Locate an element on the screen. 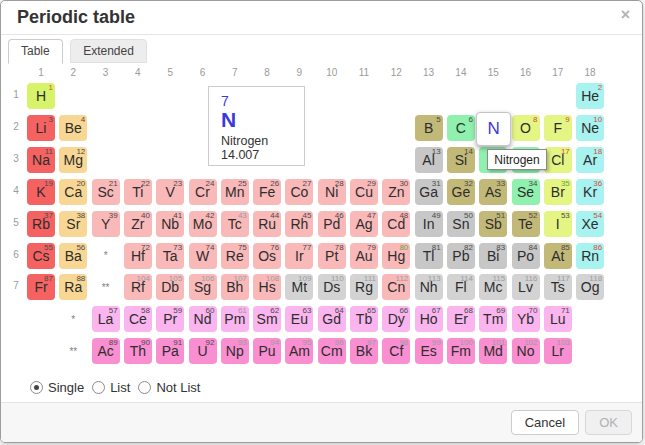 This screenshot has width=645, height=445. element-cell-pd: 46Pd is located at coordinates (332, 224).